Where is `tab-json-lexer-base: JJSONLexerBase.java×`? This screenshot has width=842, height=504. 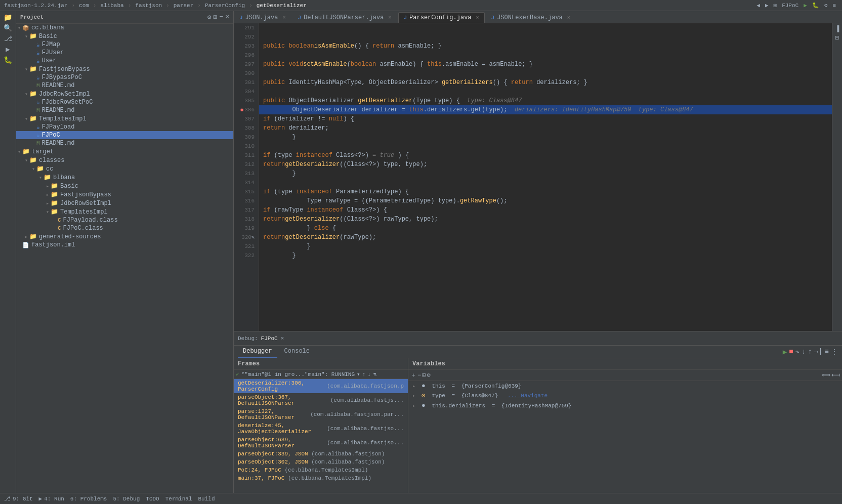
tab-json-lexer-base: JJSONLexerBase.java× is located at coordinates (531, 17).